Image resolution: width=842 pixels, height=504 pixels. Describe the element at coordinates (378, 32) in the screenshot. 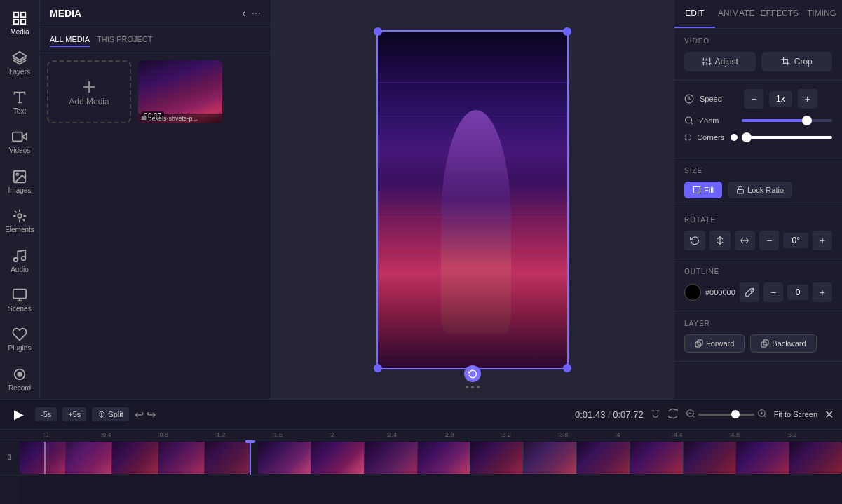

I see `handle-top-left` at that location.